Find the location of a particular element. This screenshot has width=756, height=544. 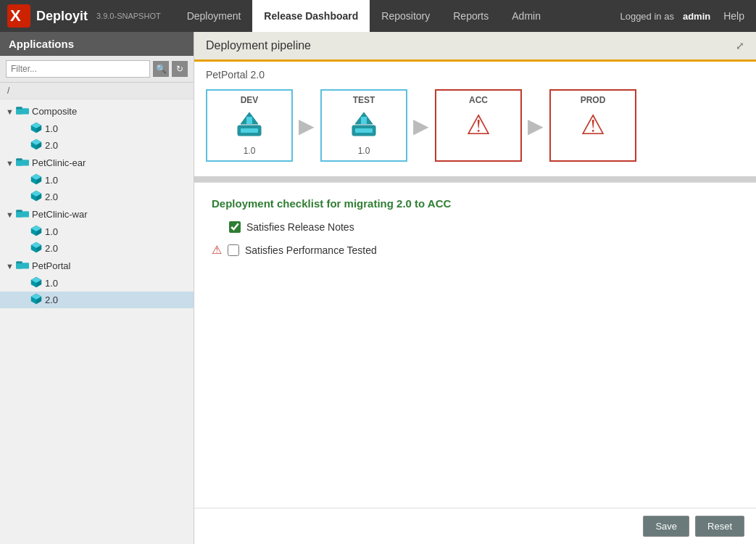

save-button: Save is located at coordinates (666, 527).